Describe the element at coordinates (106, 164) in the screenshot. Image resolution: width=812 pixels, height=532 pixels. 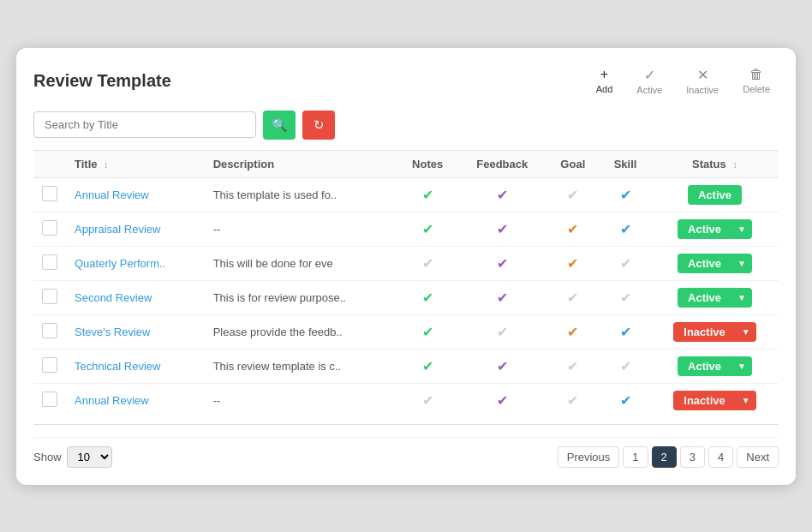
I see `title-sort-icon: ↕` at that location.